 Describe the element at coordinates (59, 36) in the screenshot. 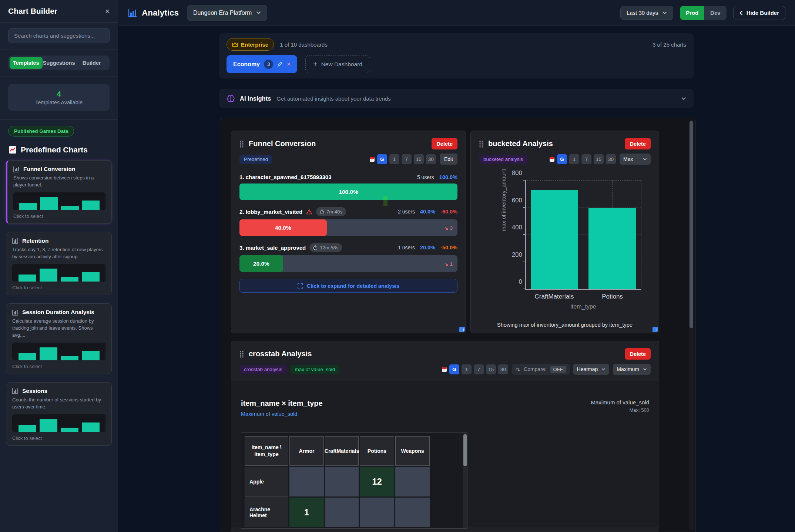

I see `search-input` at that location.